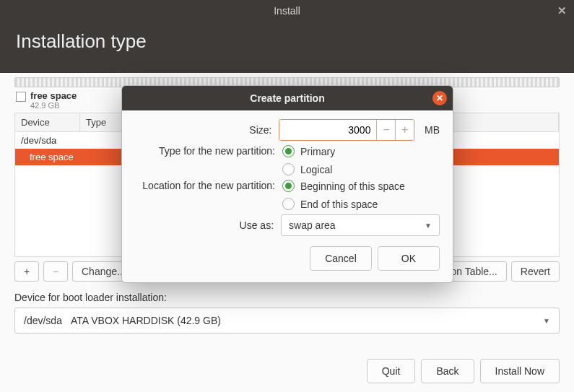 This screenshot has width=574, height=392. Describe the element at coordinates (43, 321) in the screenshot. I see `bootloader-device: /dev/sda` at that location.